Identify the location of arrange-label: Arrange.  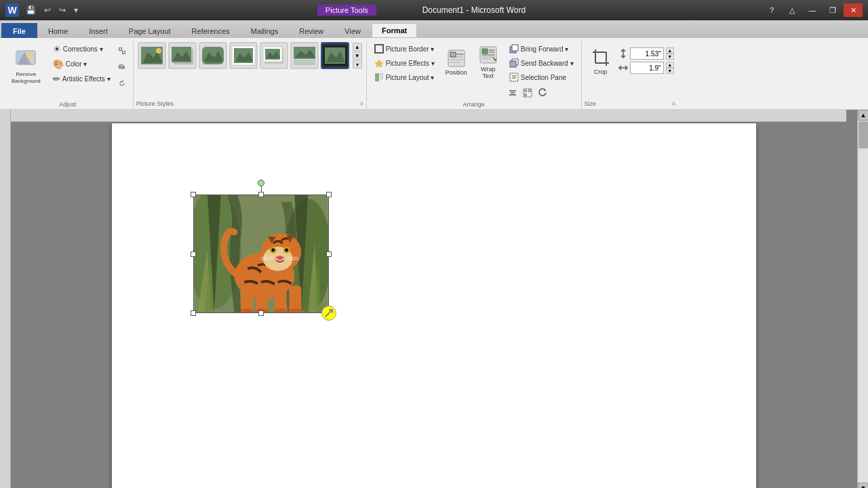
(474, 104).